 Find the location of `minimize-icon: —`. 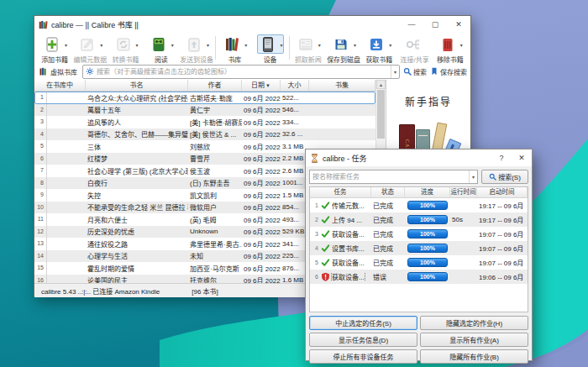

minimize-icon: — is located at coordinates (412, 24).